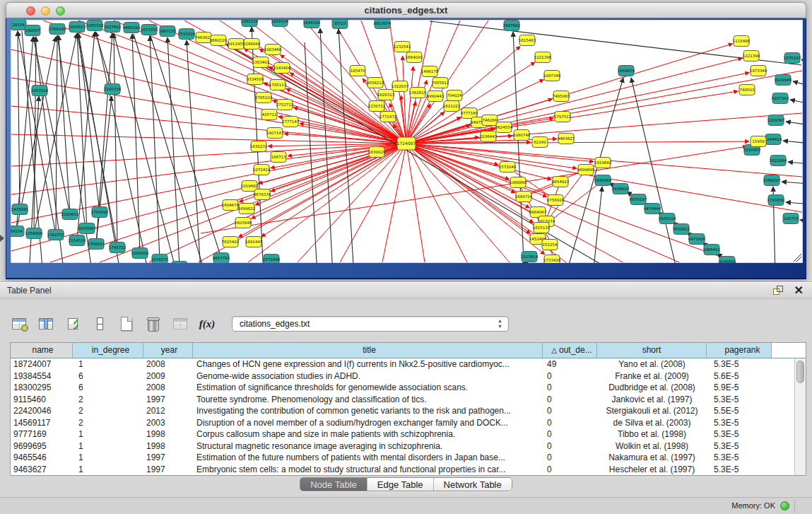 The height and width of the screenshot is (514, 812). What do you see at coordinates (550, 245) in the screenshot?
I see `graph-node: 252254` at bounding box center [550, 245].